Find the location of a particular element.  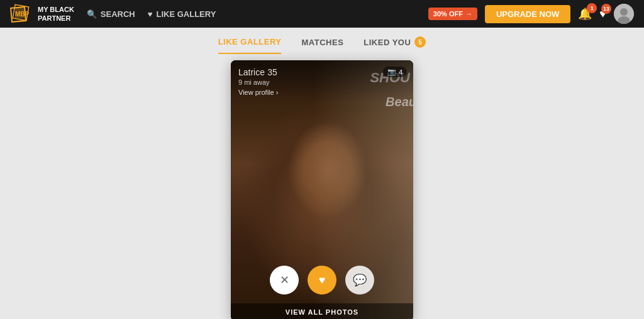

header: MBP MY BLACK PARTNER 🔍 SEARCH ♥ LIKE GAL… is located at coordinates (322, 14).